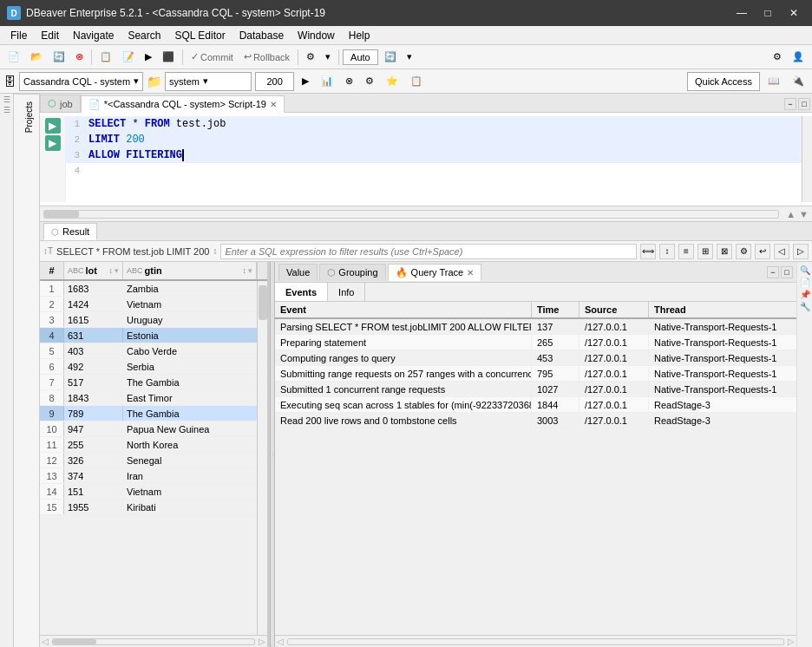 The width and height of the screenshot is (812, 647). I want to click on value-tab: Value, so click(298, 272).